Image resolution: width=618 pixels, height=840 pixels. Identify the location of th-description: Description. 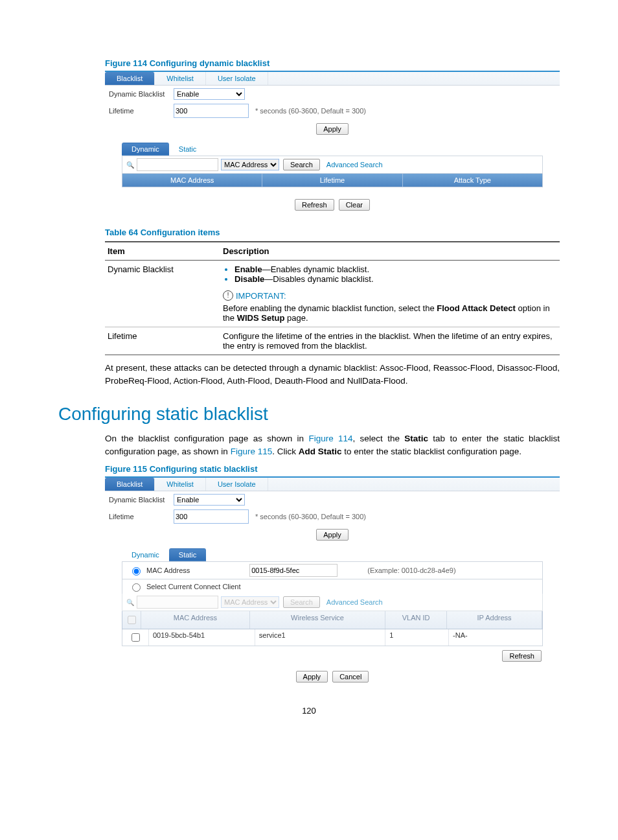
(390, 251).